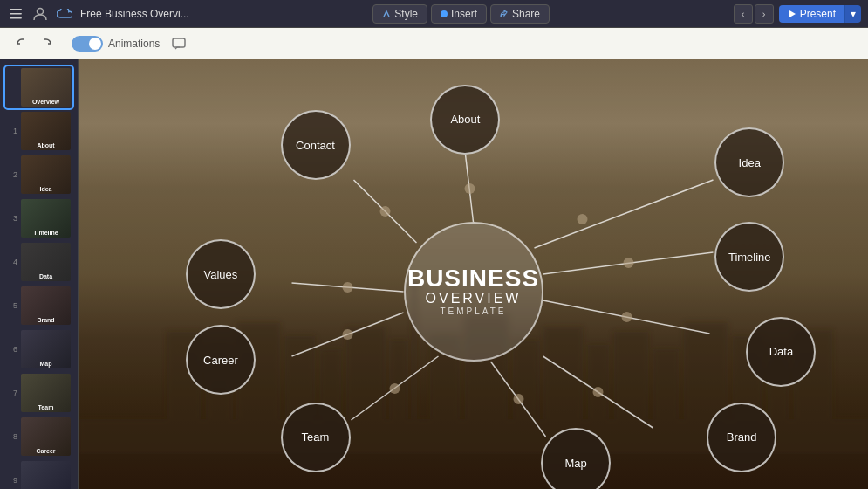 Image resolution: width=868 pixels, height=489 pixels. What do you see at coordinates (45, 101) in the screenshot?
I see `slide-thumb-label: Overview` at bounding box center [45, 101].